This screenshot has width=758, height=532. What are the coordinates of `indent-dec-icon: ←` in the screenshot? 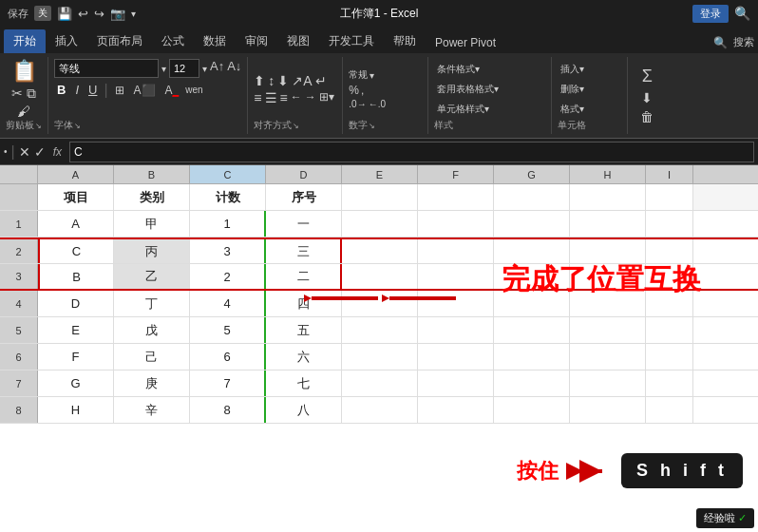 It's located at (296, 98).